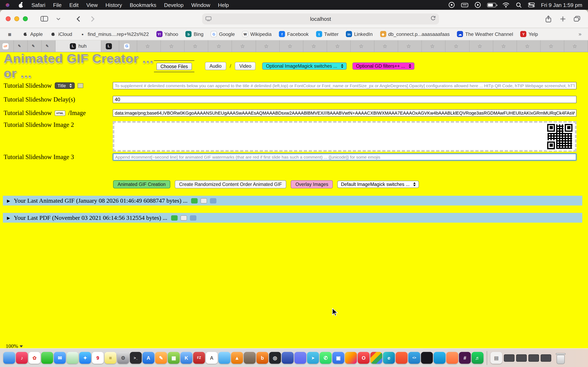 This screenshot has width=588, height=367. I want to click on choose-files-button: Choose Files, so click(174, 66).